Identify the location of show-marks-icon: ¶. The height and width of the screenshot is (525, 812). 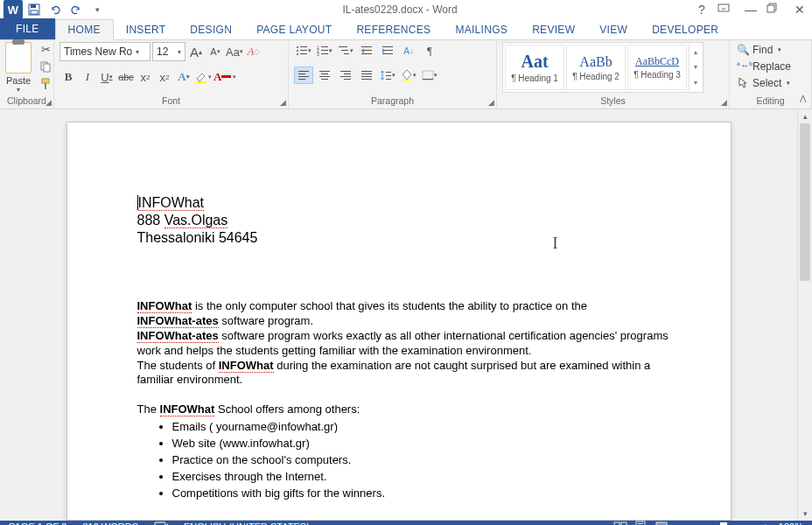
(430, 51).